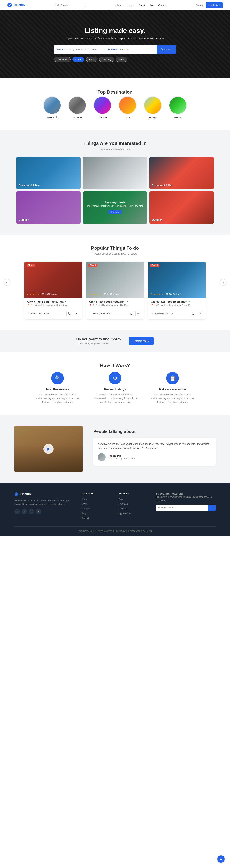 The width and height of the screenshot is (230, 868). Describe the element at coordinates (58, 378) in the screenshot. I see `how-icon-find-wrap: 🔍` at that location.